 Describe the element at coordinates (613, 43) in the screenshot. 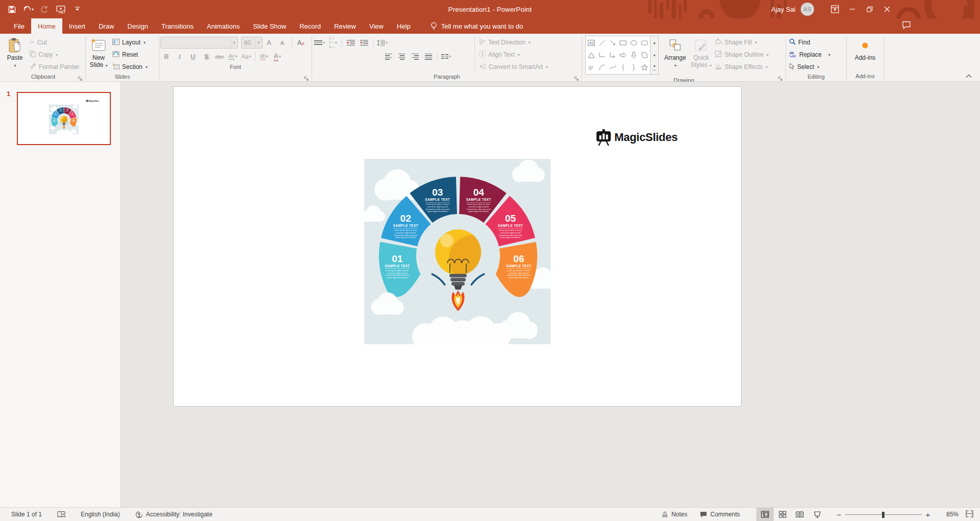

I see `shape-arrow-icon` at that location.